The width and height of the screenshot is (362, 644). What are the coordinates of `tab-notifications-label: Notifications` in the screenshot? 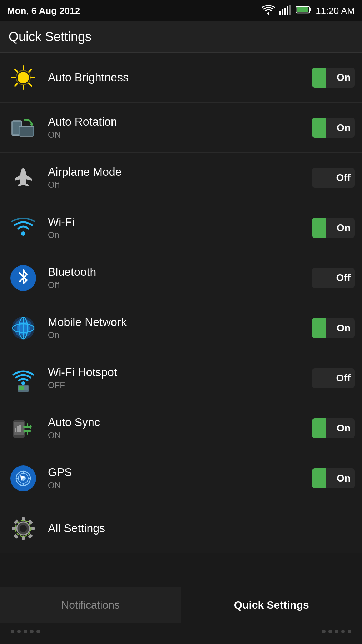 It's located at (91, 605).